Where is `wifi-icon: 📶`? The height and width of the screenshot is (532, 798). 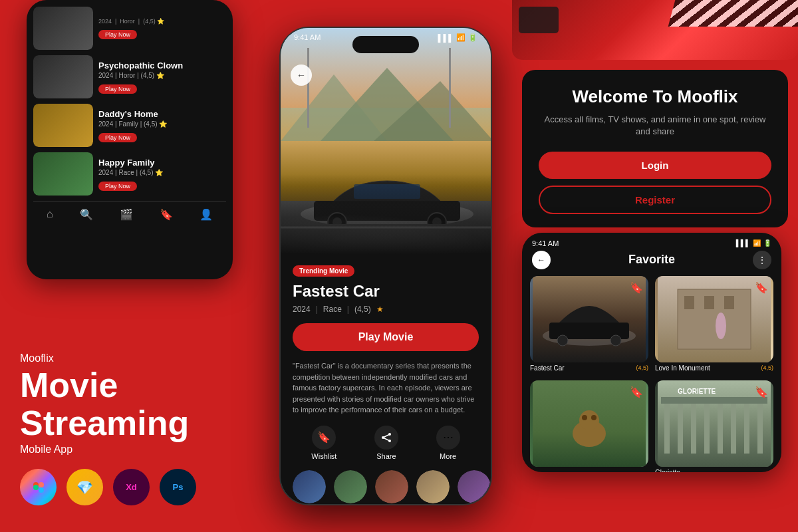 wifi-icon: 📶 is located at coordinates (461, 37).